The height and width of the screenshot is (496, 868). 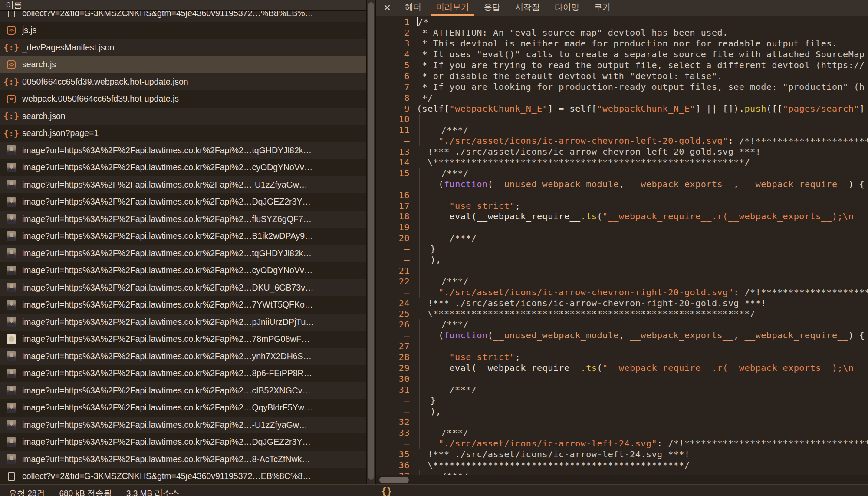 What do you see at coordinates (395, 130) in the screenshot?
I see `line-number: 11` at bounding box center [395, 130].